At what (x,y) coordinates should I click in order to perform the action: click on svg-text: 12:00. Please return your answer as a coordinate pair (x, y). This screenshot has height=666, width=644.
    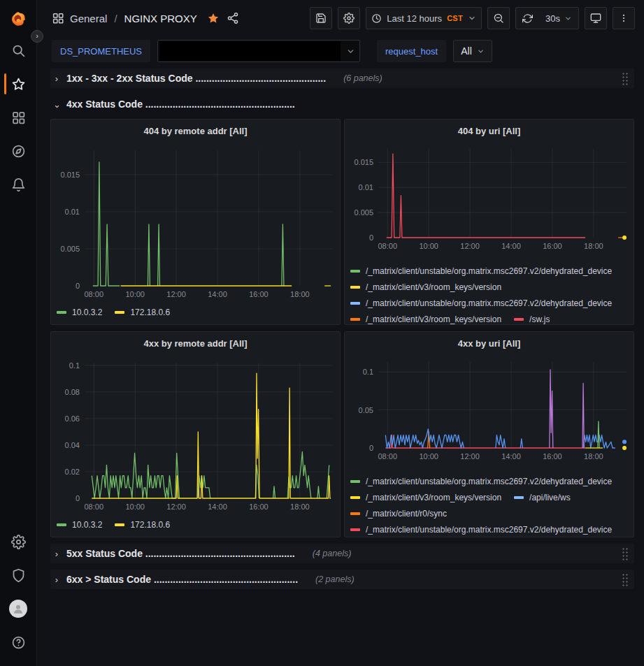
    Looking at the image, I should click on (176, 294).